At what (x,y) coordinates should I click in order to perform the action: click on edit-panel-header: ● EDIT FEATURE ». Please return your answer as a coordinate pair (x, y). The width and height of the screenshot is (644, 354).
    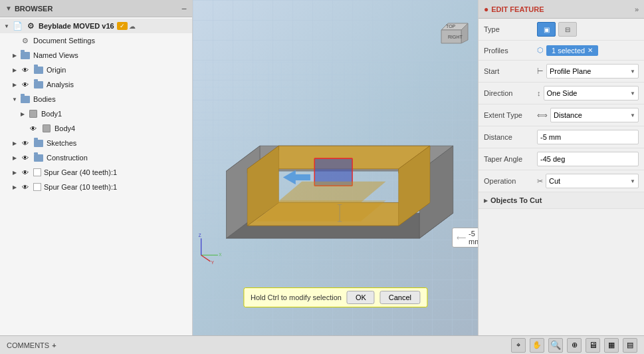
    Looking at the image, I should click on (561, 9).